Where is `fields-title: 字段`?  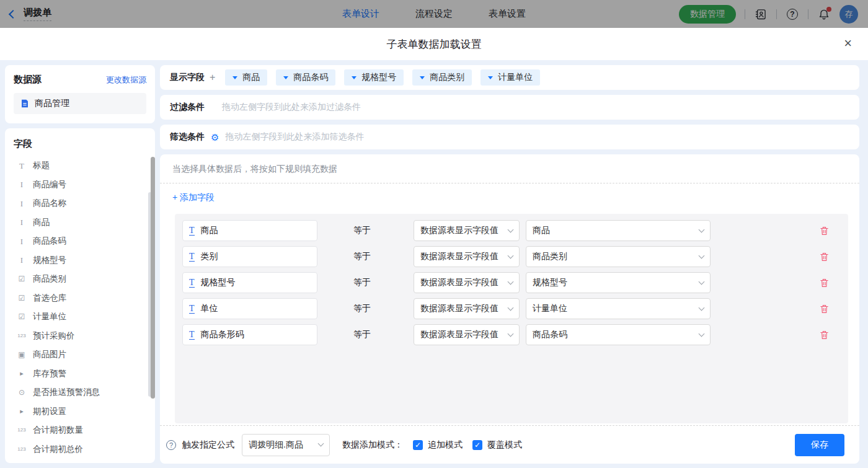 fields-title: 字段 is located at coordinates (80, 144).